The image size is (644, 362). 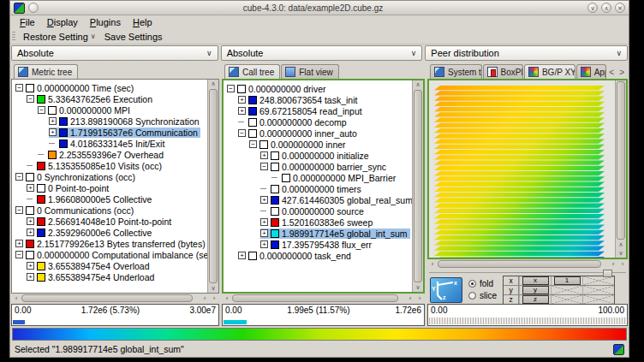 What do you see at coordinates (27, 22) in the screenshot?
I see `menu-file: File` at bounding box center [27, 22].